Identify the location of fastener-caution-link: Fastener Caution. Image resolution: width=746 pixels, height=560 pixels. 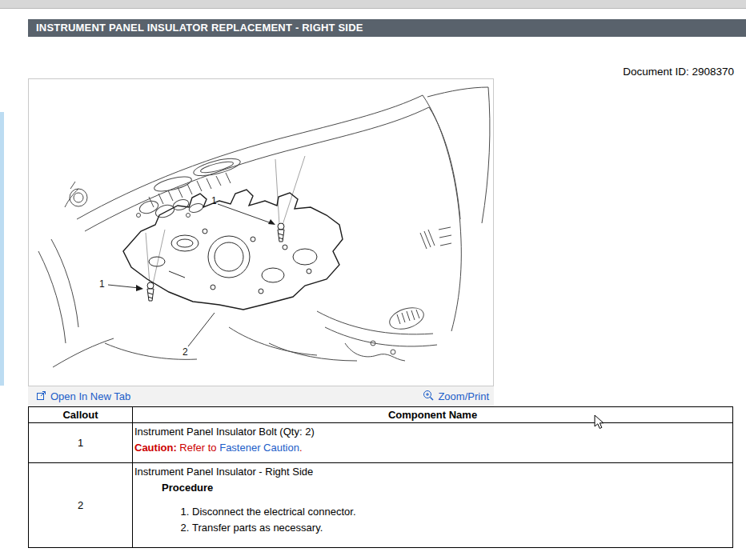
(259, 448).